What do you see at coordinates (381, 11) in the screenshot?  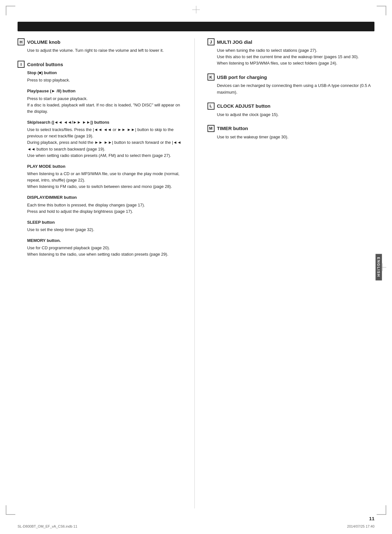 I see `corner-mark-tr` at bounding box center [381, 11].